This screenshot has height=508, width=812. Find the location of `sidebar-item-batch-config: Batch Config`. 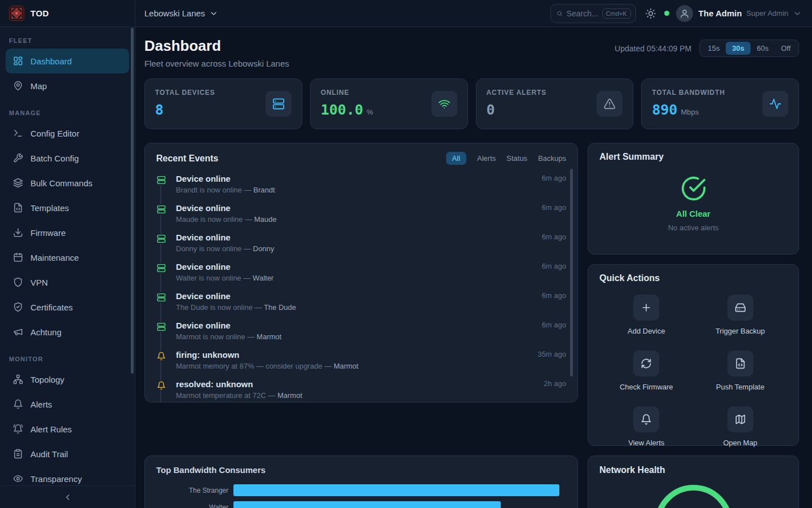

sidebar-item-batch-config: Batch Config is located at coordinates (68, 158).